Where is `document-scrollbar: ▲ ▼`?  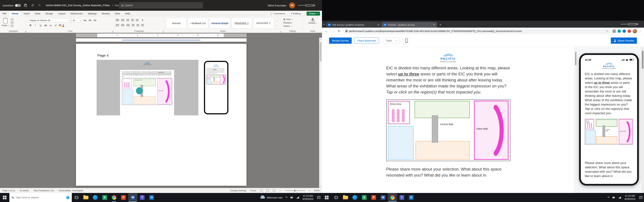
document-scrollbar: ▲ ▼ is located at coordinates (320, 113).